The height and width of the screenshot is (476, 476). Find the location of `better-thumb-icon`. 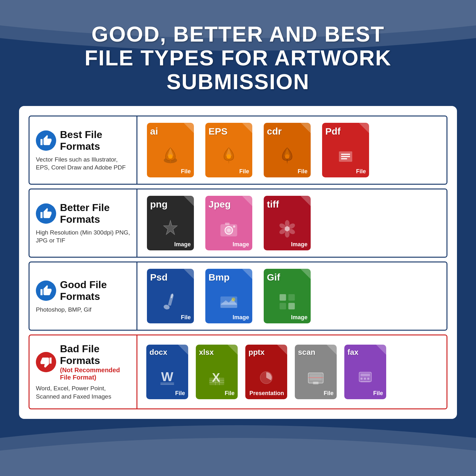

better-thumb-icon is located at coordinates (46, 214).